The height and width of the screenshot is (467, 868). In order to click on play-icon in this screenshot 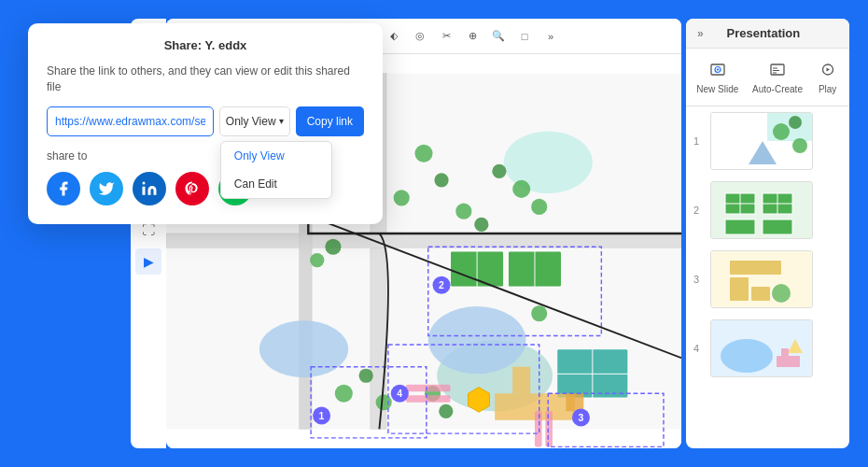, I will do `click(828, 71)`.